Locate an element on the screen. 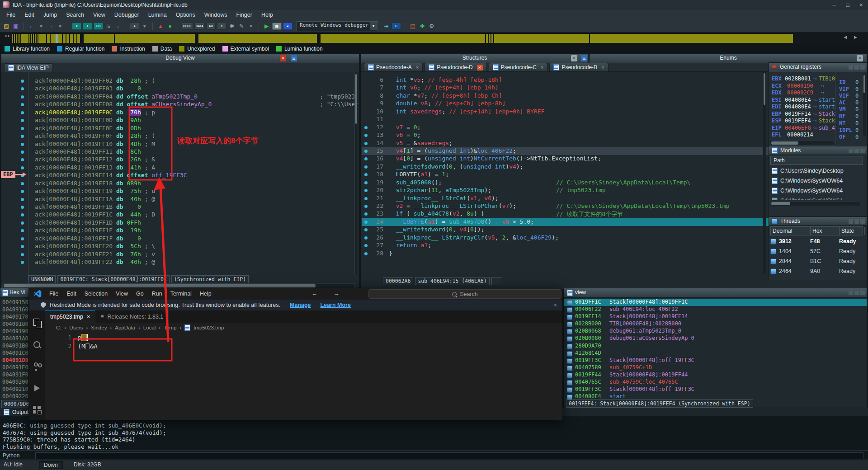 The width and height of the screenshot is (868, 470). breadcrumb-item: C: is located at coordinates (59, 328).